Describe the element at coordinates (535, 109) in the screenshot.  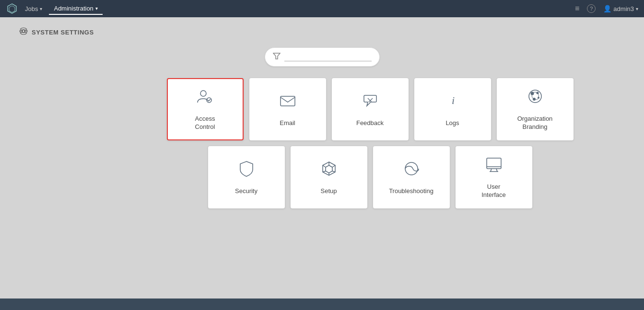
I see `card-org-branding: OrganizationBranding` at that location.